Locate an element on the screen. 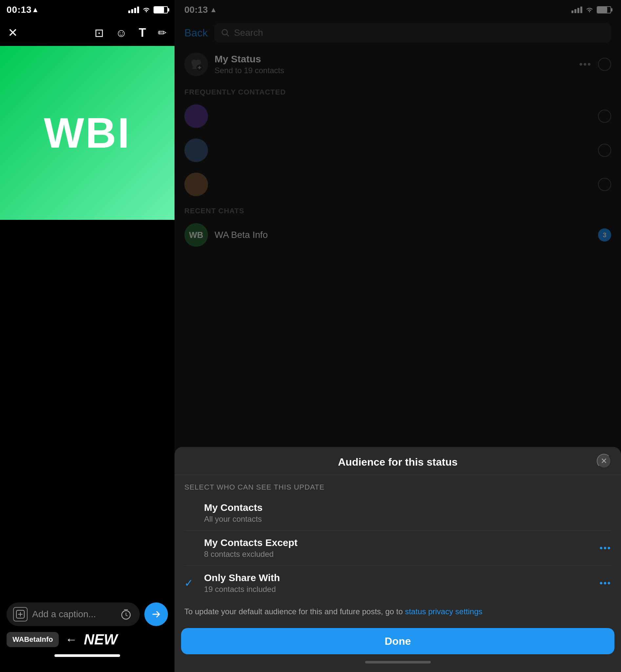 This screenshot has width=621, height=672. send-button is located at coordinates (156, 614).